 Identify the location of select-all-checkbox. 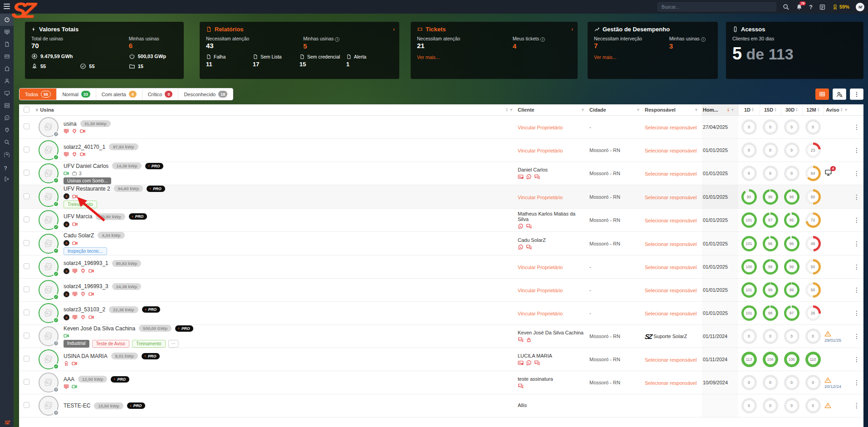
(26, 110).